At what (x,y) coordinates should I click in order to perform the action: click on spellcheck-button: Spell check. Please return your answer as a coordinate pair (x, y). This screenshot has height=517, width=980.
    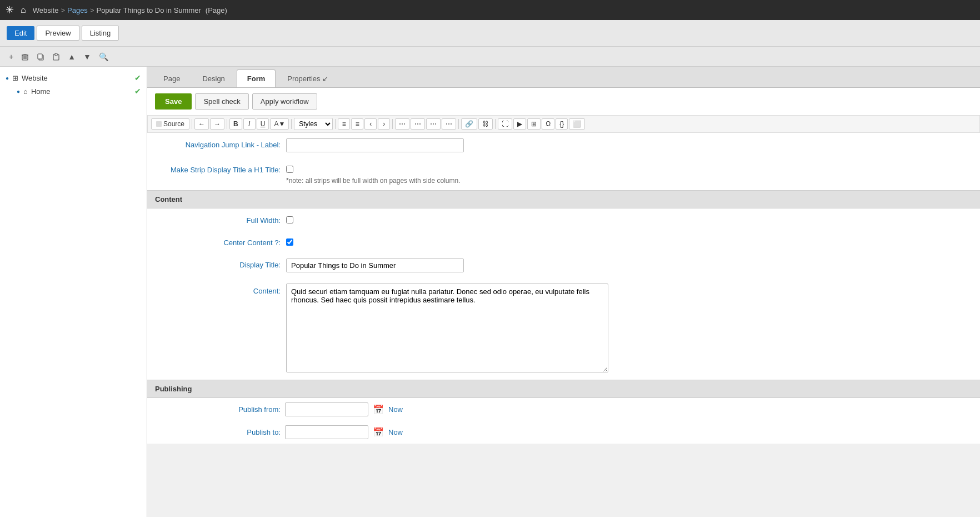
    Looking at the image, I should click on (222, 101).